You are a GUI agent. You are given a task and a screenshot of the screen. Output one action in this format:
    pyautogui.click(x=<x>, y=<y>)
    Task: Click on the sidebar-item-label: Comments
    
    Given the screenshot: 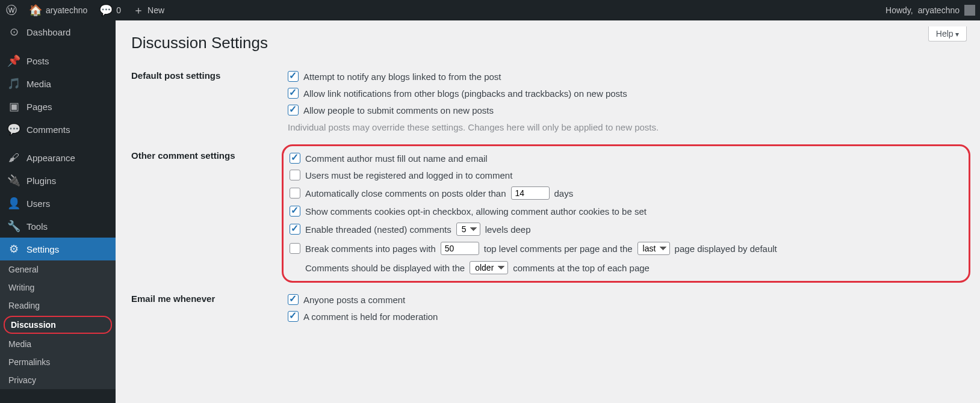 What is the action you would take?
    pyautogui.click(x=48, y=130)
    